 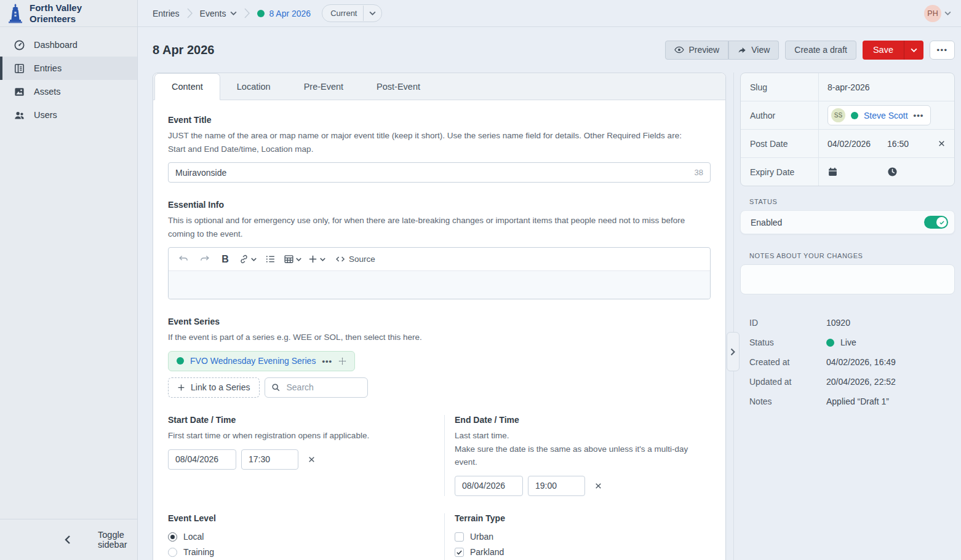 What do you see at coordinates (947, 14) in the screenshot?
I see `chevron-down-icon` at bounding box center [947, 14].